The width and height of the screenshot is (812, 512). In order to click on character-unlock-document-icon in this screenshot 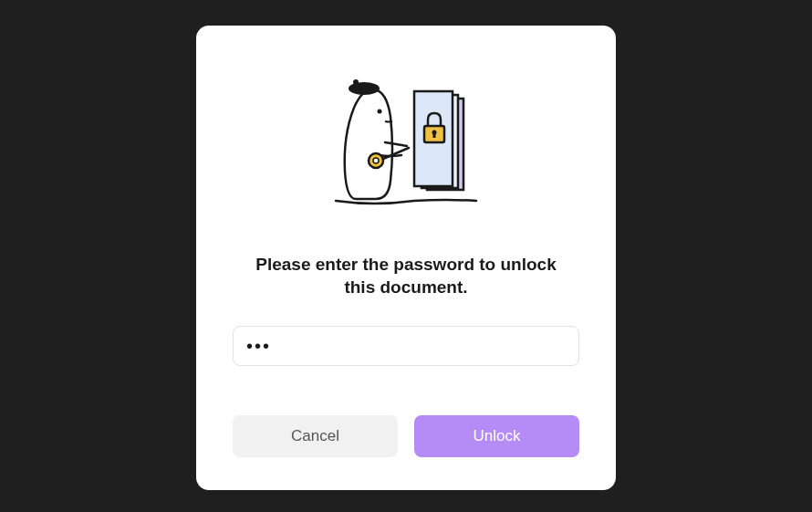, I will do `click(406, 144)`.